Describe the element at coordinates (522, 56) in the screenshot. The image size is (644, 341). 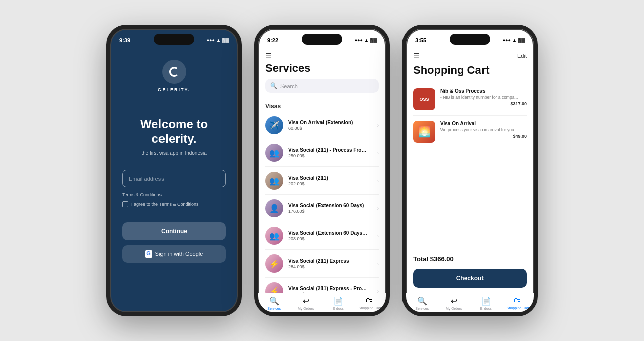
I see `cart-edit-button: Edit` at that location.